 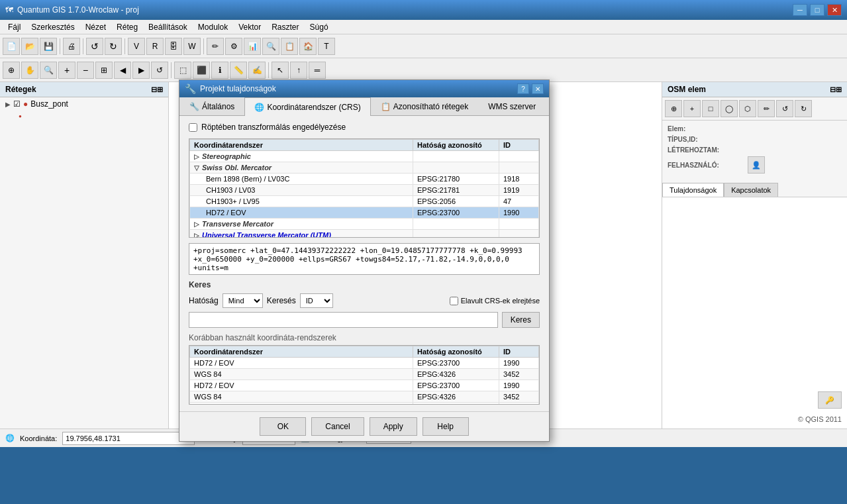 What do you see at coordinates (364, 156) in the screenshot?
I see `crs-group-stereographic: ▷Stereographic` at bounding box center [364, 156].